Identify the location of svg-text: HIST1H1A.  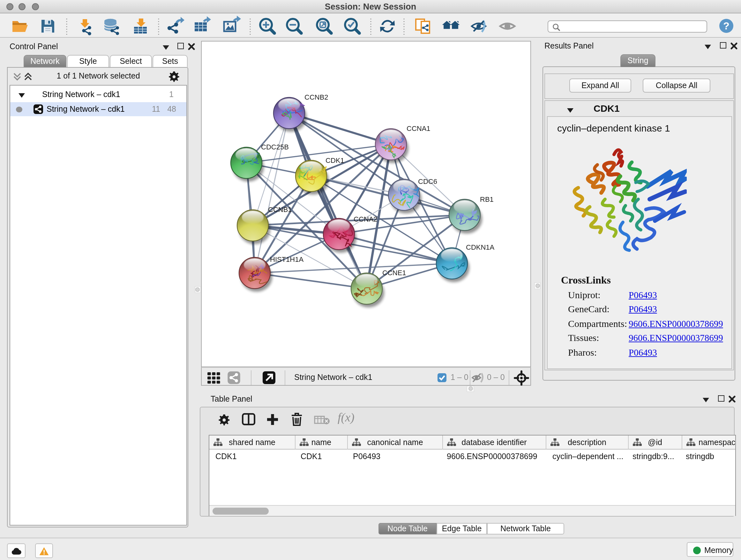
(287, 259).